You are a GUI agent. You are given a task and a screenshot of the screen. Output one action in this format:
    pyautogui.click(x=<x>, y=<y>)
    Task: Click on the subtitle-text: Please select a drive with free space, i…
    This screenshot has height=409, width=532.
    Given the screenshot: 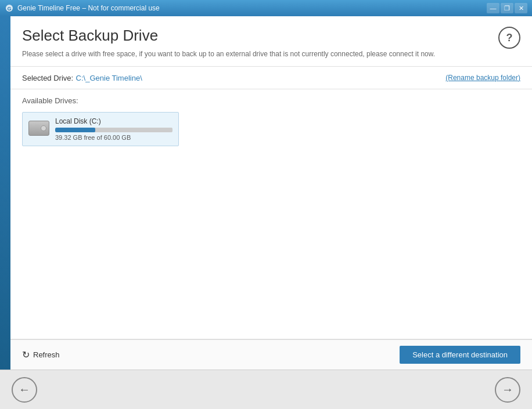 What is the action you would take?
    pyautogui.click(x=271, y=55)
    